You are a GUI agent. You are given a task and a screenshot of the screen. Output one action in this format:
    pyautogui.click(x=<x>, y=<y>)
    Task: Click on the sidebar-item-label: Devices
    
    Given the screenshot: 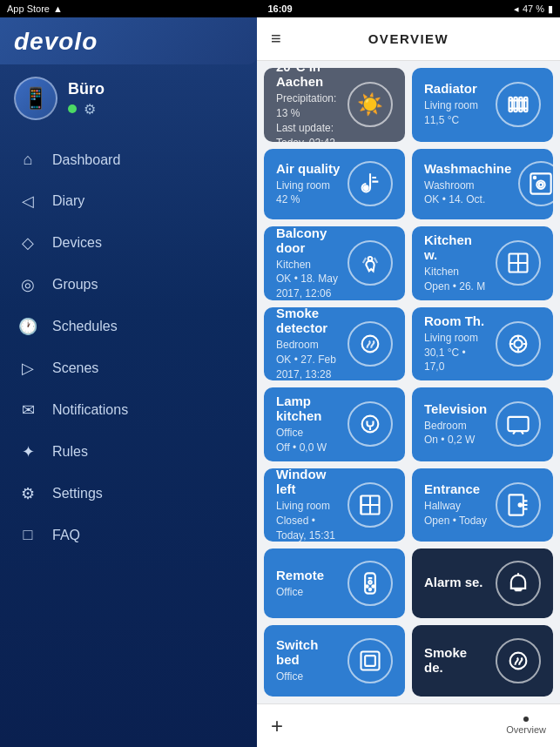 What is the action you would take?
    pyautogui.click(x=77, y=243)
    